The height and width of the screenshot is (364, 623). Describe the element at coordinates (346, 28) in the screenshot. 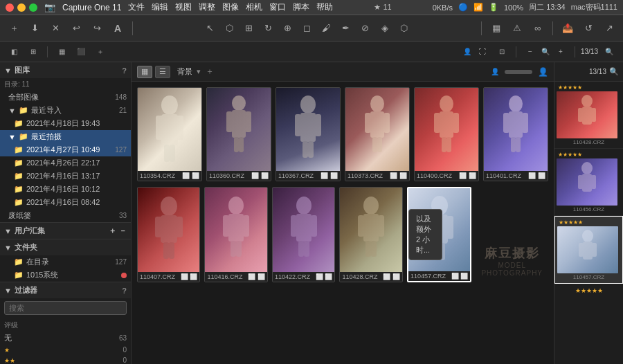

I see `clone-tool: ✒` at that location.